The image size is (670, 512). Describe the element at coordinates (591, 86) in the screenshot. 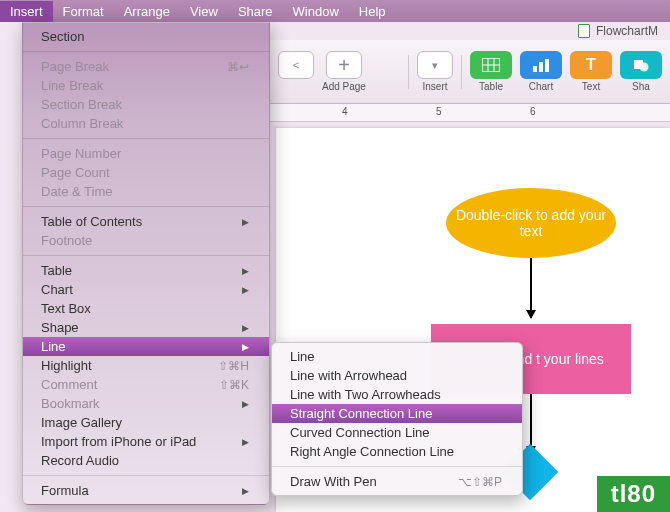

I see `toolbar-text-label: Text` at that location.